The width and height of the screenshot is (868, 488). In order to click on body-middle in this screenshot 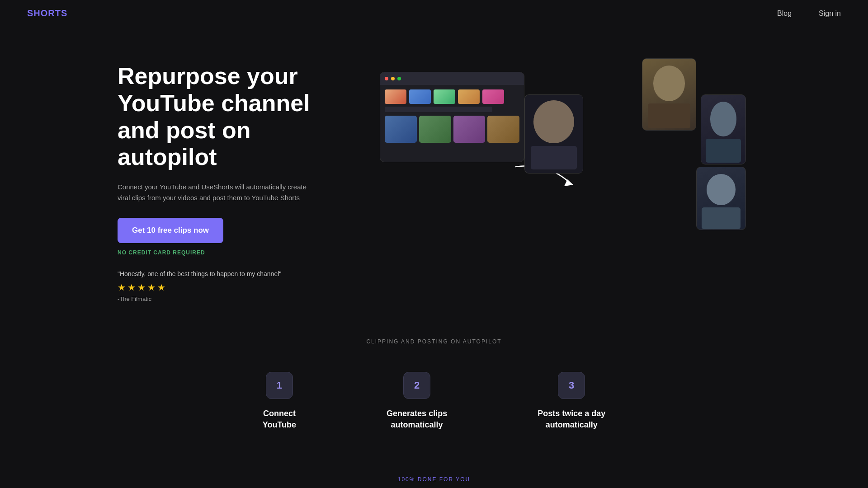, I will do `click(554, 158)`.